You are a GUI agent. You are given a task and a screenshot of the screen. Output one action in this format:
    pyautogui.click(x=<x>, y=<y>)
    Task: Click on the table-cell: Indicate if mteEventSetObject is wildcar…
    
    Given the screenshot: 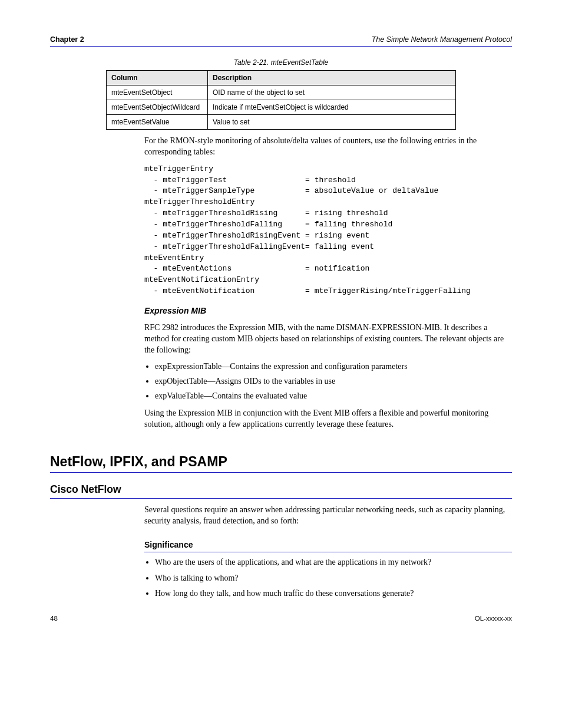 What is the action you would take?
    pyautogui.click(x=332, y=107)
    